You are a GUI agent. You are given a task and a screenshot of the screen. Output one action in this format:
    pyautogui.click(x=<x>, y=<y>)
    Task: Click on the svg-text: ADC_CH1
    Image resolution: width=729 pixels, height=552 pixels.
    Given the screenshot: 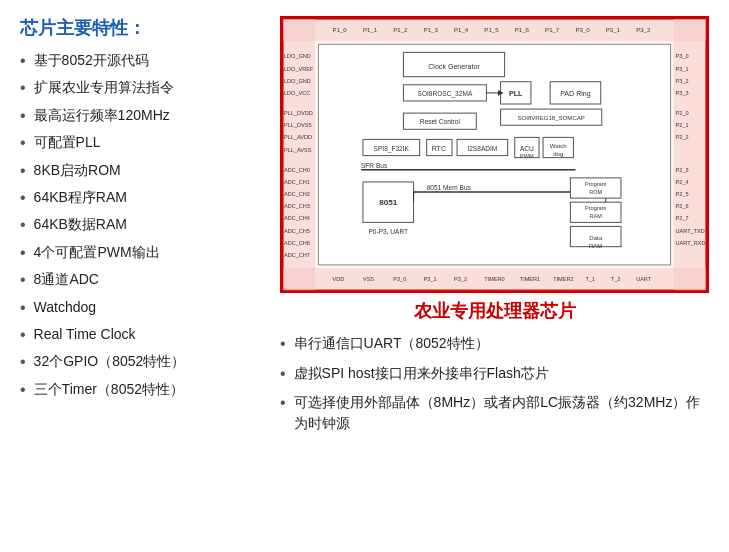 What is the action you would take?
    pyautogui.click(x=297, y=182)
    